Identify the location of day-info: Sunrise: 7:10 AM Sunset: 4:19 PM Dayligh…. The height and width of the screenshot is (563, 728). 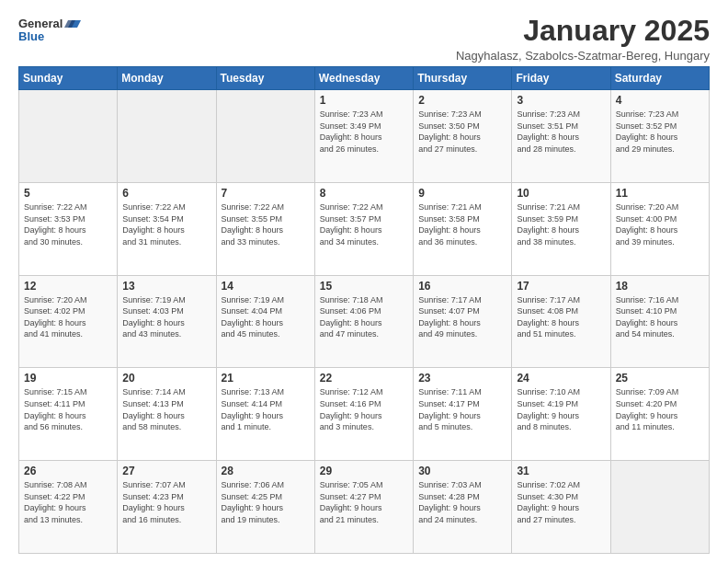
(561, 409).